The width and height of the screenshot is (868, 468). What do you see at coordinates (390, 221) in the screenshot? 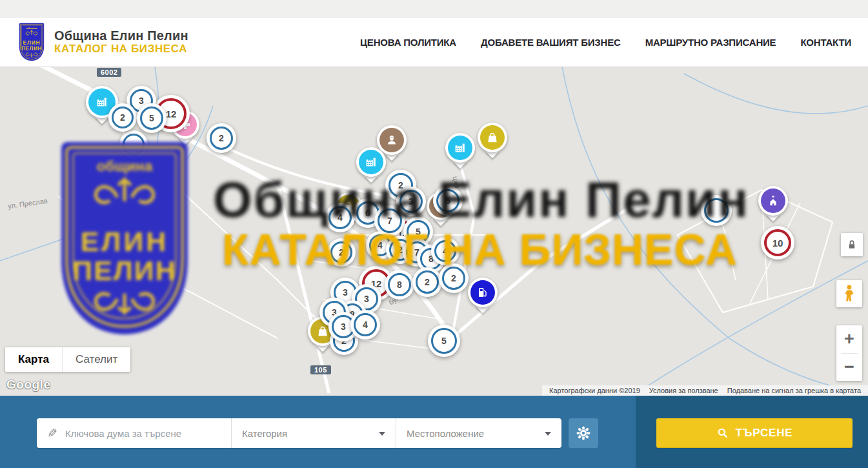
I see `cluster-count: 7` at bounding box center [390, 221].